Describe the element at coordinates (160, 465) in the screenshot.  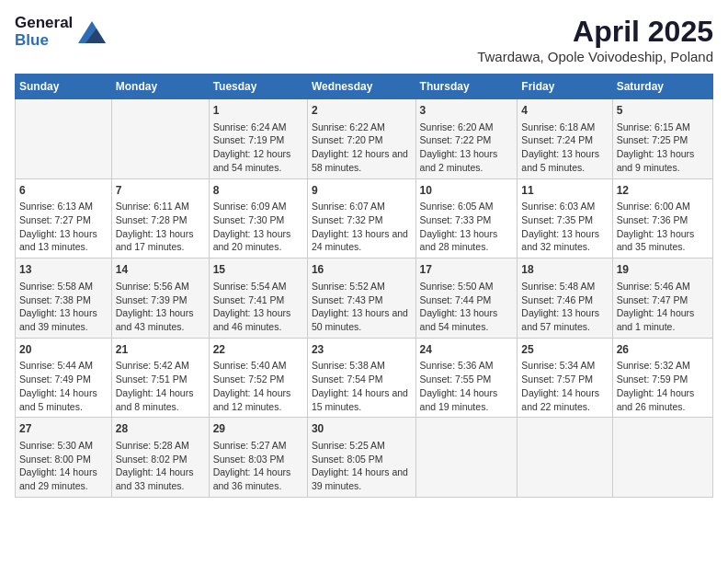
I see `cell-content: Sunrise: 5:28 AM Sunset: 8:02 PM Dayligh…` at that location.